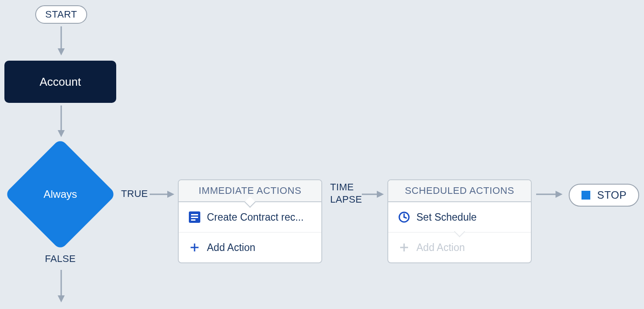 Image resolution: width=644 pixels, height=309 pixels. I want to click on trigger-object-label: Account, so click(60, 82).